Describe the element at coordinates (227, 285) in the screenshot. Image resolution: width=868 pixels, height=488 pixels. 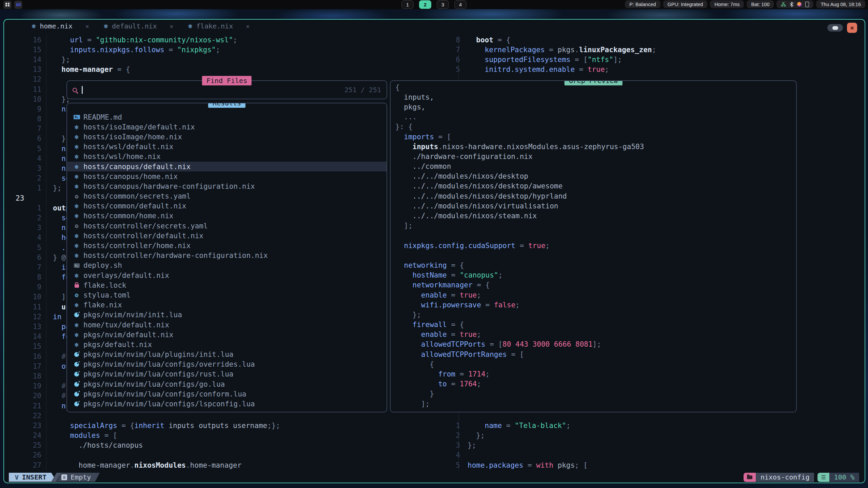
I see `result-item: flake.lock` at that location.